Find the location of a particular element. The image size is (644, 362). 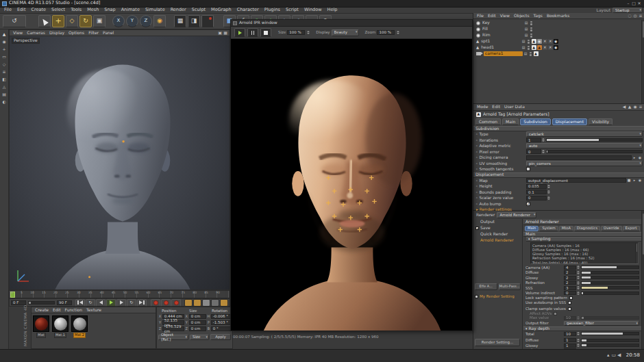

key-pla-toggle is located at coordinates (224, 302).